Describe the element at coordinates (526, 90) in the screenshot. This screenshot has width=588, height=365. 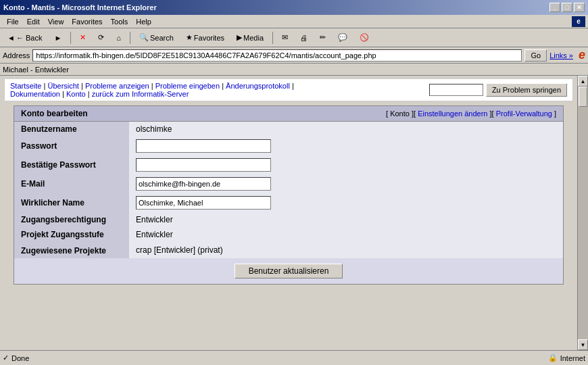
I see `search-button: Zu Problem springen` at that location.